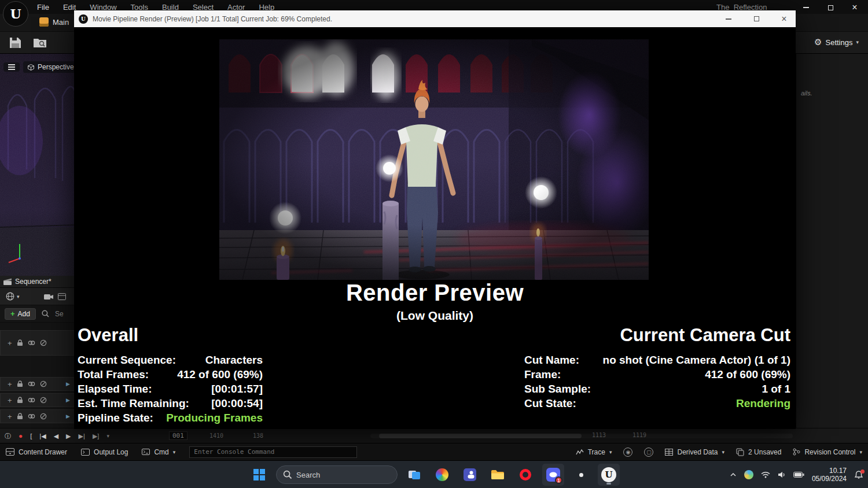 This screenshot has width=868, height=488. What do you see at coordinates (104, 452) in the screenshot?
I see `output-log-button: Output Log` at bounding box center [104, 452].